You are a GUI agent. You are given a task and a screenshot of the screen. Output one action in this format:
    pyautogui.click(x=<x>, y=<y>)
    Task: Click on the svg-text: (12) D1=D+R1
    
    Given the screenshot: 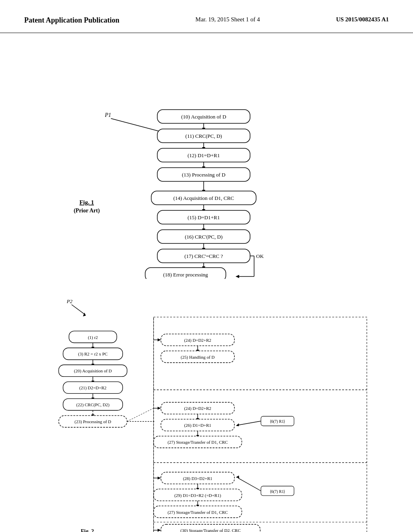 What is the action you would take?
    pyautogui.click(x=204, y=156)
    